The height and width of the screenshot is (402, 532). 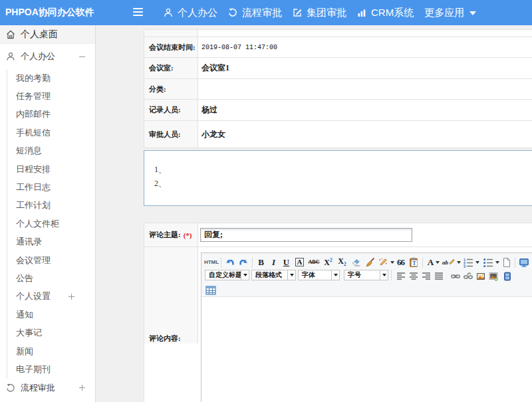 What do you see at coordinates (367, 275) in the screenshot?
I see `editor-toolbar: HTML B I U A` at bounding box center [367, 275].